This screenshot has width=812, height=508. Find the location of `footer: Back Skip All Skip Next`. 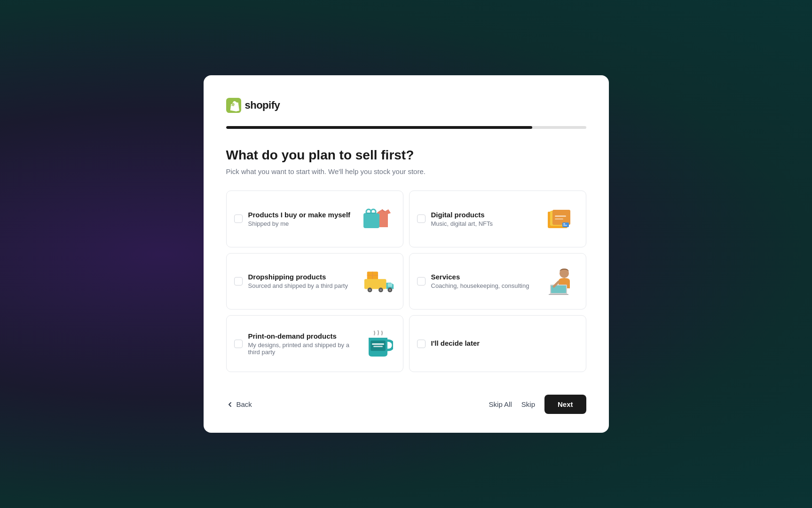

footer: Back Skip All Skip Next is located at coordinates (406, 403).